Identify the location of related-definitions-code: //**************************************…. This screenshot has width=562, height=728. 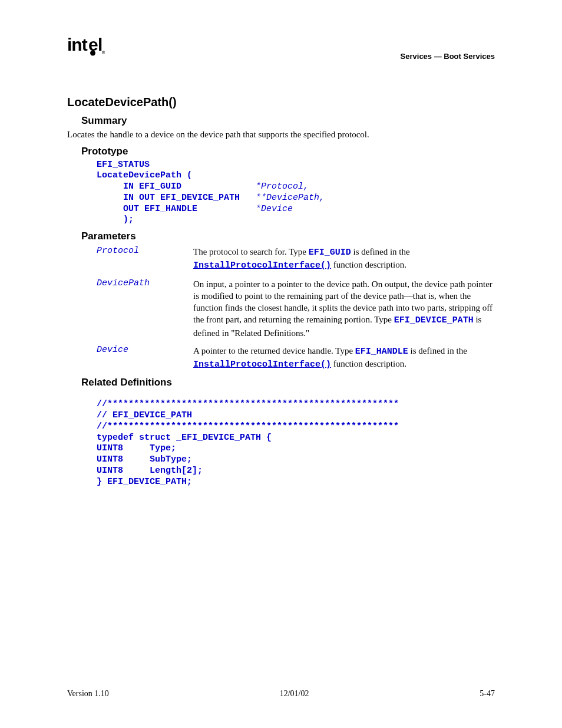
(296, 443).